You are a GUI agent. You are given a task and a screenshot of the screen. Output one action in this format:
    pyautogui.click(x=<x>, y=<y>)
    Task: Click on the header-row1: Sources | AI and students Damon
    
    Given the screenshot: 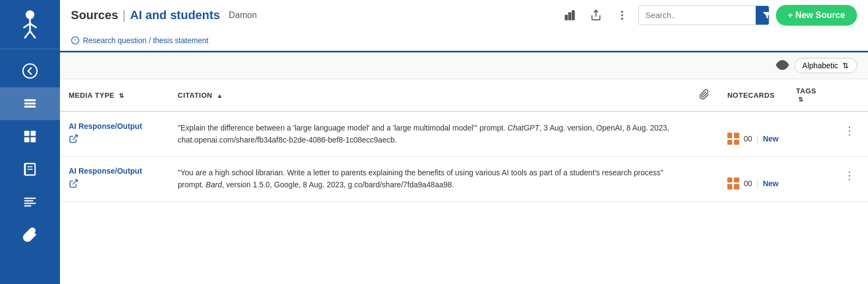 What is the action you would take?
    pyautogui.click(x=464, y=15)
    